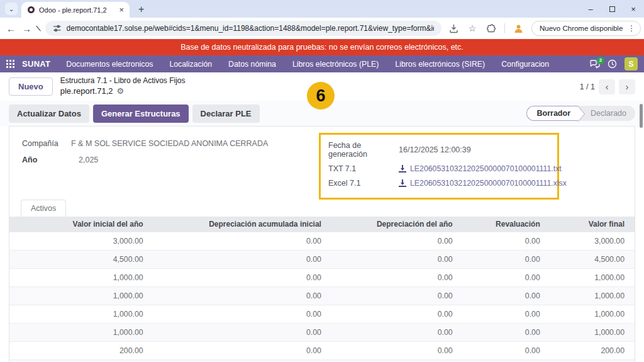 Image resolution: width=644 pixels, height=362 pixels. What do you see at coordinates (435, 150) in the screenshot?
I see `generation-date-value: 16/12/2025 12:00:39` at bounding box center [435, 150].